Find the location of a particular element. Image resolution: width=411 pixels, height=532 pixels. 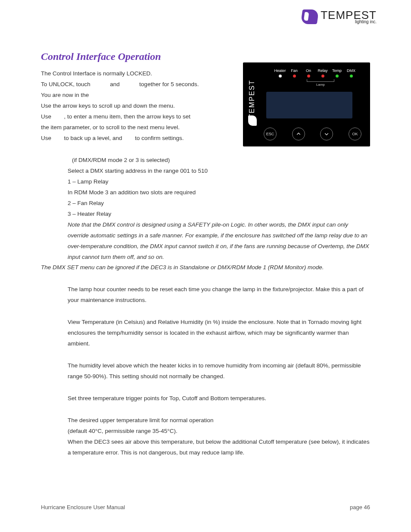

intro-line: The Control Interface is normally LOCKED… is located at coordinates (127, 74).